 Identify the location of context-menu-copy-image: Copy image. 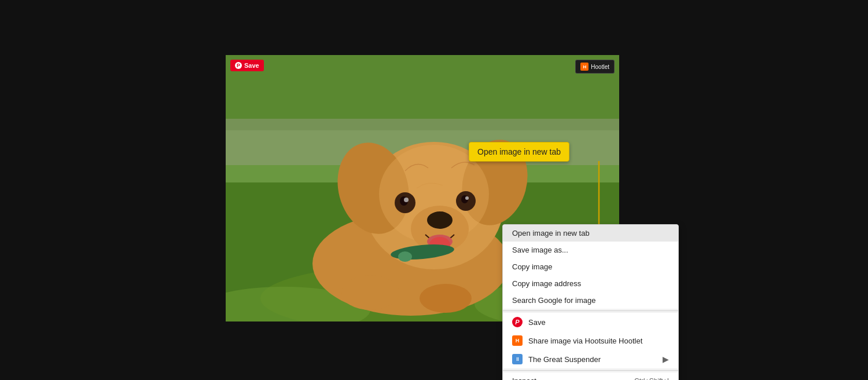
(590, 266).